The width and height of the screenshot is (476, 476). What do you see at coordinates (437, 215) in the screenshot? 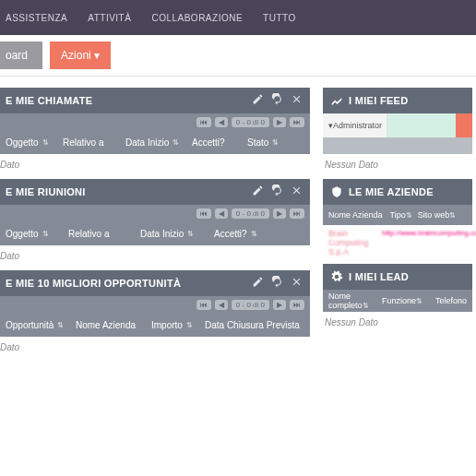
I see `col-sito-web: Sito web⇅` at bounding box center [437, 215].